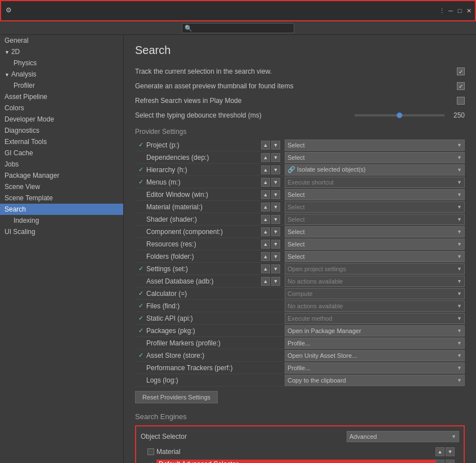 The height and width of the screenshot is (463, 476). Describe the element at coordinates (375, 306) in the screenshot. I see `provider-dropdown-13: No actions available▼` at that location.